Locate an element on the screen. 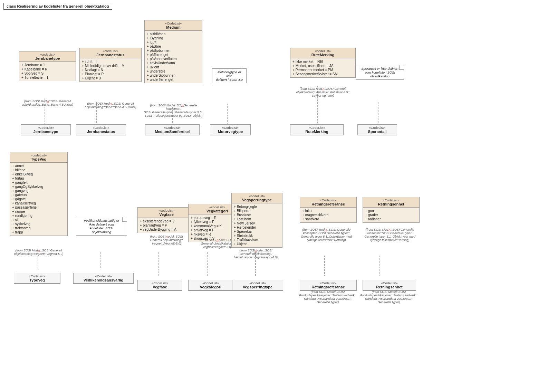  note-sporantall: Sporantall er ikke definertsom kodeliste… is located at coordinates (380, 73).